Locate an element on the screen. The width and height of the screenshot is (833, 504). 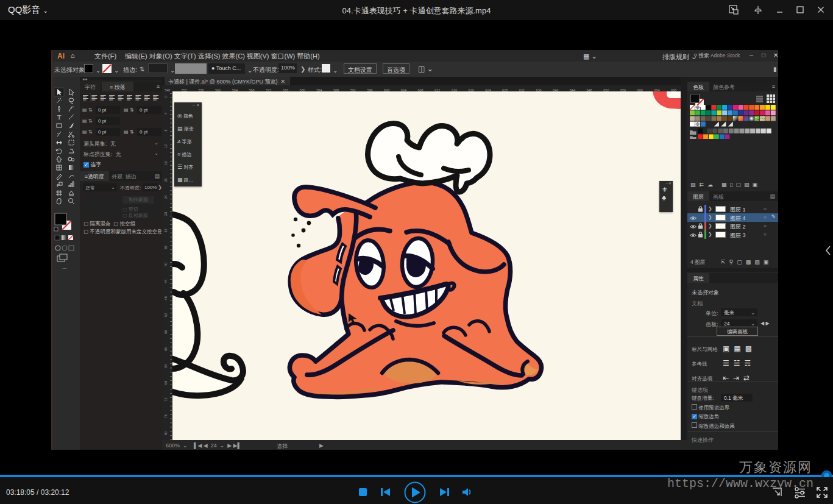
svg-text: 40 is located at coordinates (166, 264).